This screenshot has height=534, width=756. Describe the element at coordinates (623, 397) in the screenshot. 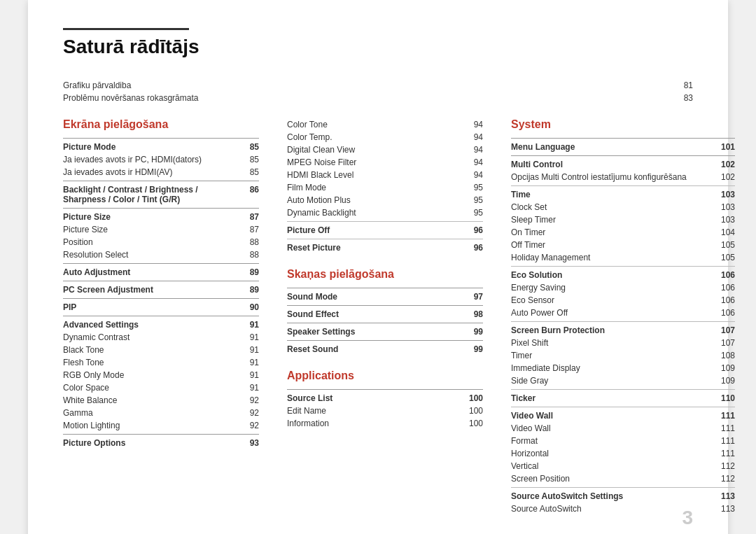

I see `toc-item: Ticker110` at that location.